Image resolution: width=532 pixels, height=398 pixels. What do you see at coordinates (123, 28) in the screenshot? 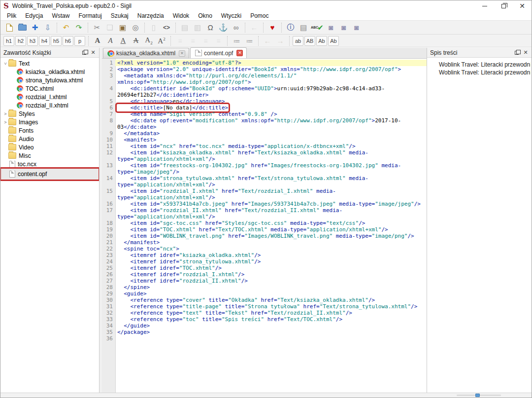
I see `paste-icon: ▣` at bounding box center [123, 28].